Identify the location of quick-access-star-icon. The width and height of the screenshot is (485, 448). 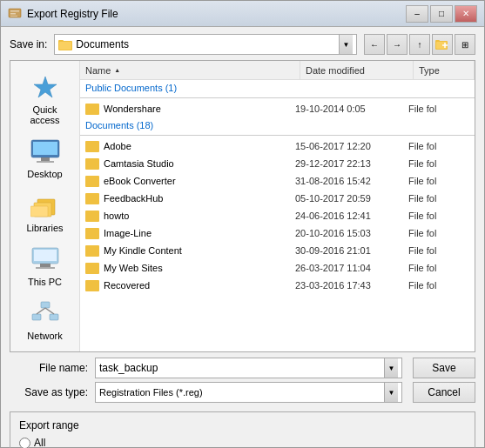
(45, 87).